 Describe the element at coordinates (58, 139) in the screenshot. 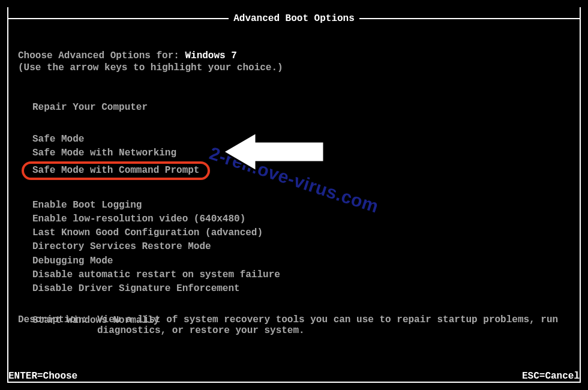

I see `option-safe-mode: Safe Mode` at that location.